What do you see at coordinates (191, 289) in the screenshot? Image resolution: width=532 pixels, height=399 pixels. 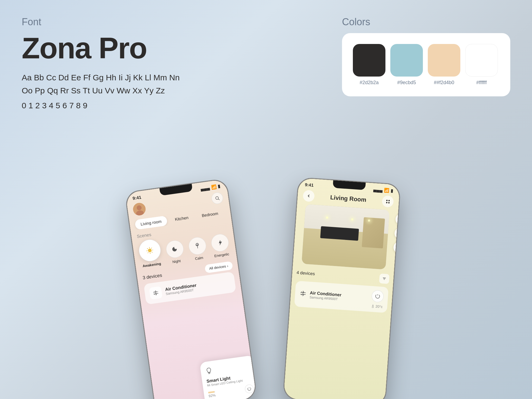 I see `phone-1-screen: 9:41 ▄▄▄ 📶 ▮` at bounding box center [191, 289].